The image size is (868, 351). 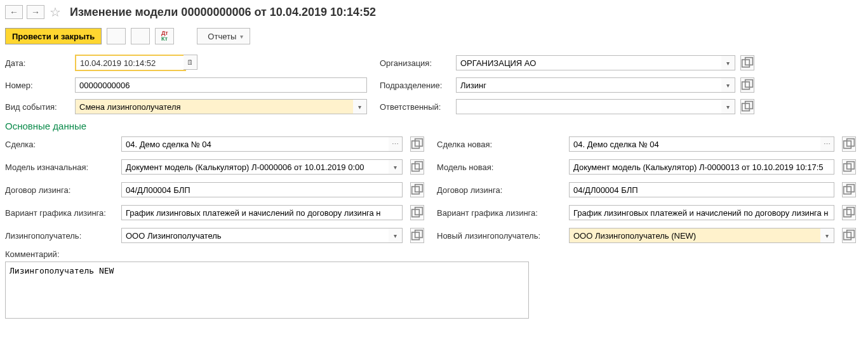 What do you see at coordinates (61, 145) in the screenshot?
I see `deal-label: Сделка:` at bounding box center [61, 145].